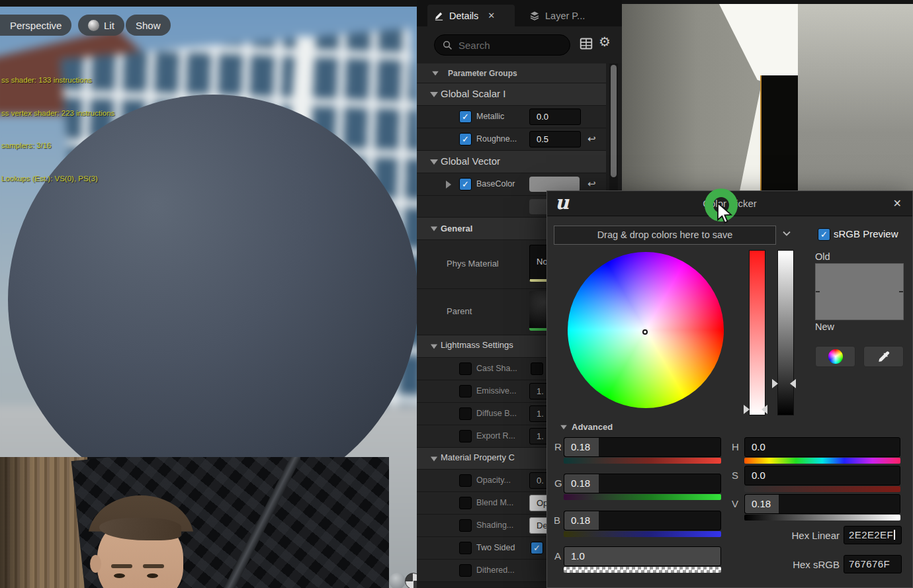 The height and width of the screenshot is (588, 913). What do you see at coordinates (466, 480) in the screenshot?
I see `opacity-override-checkbox` at bounding box center [466, 480].